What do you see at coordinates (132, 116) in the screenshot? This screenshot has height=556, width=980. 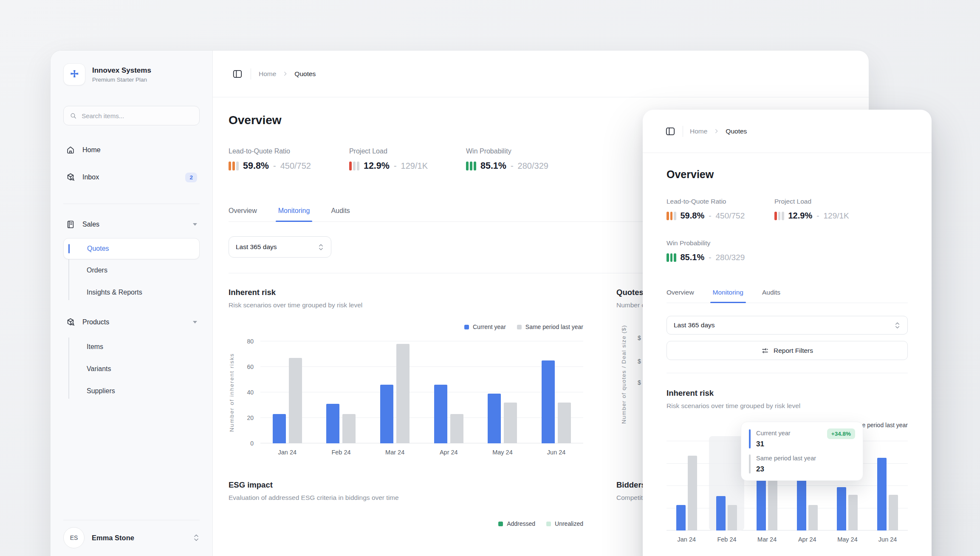 I see `sidebar-search` at bounding box center [132, 116].